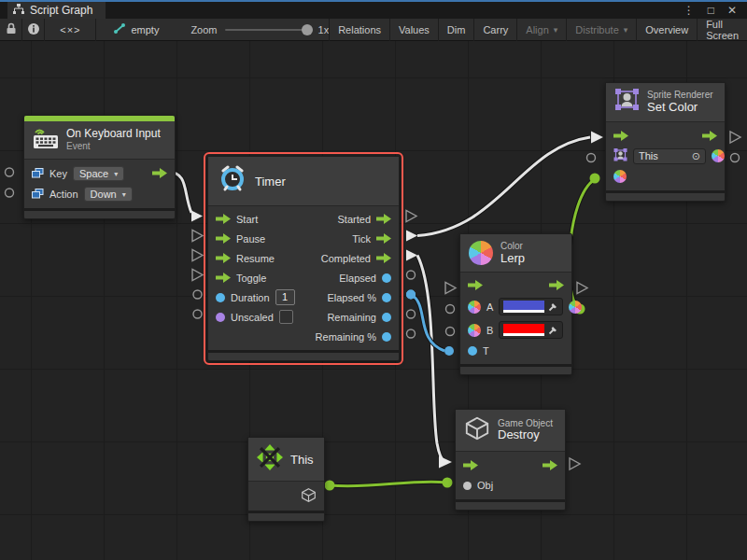  I want to click on gameobject-port-icon, so click(308, 497).